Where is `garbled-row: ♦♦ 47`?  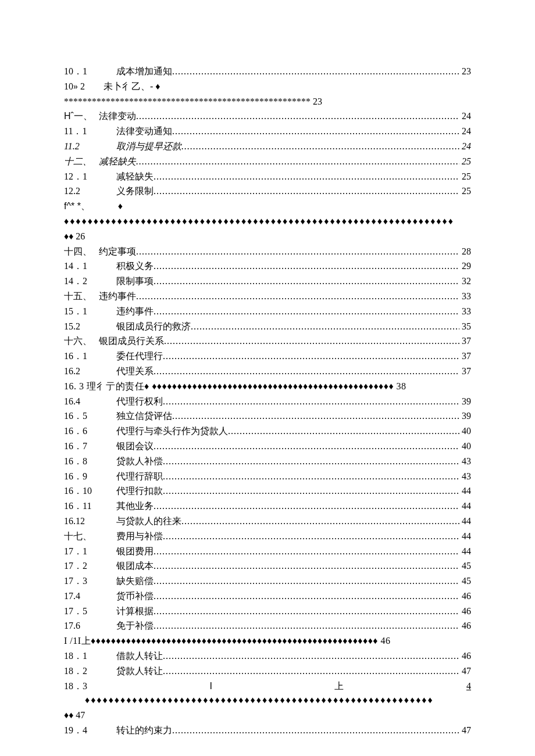
garbled-row: ♦♦ 47 is located at coordinates (268, 716).